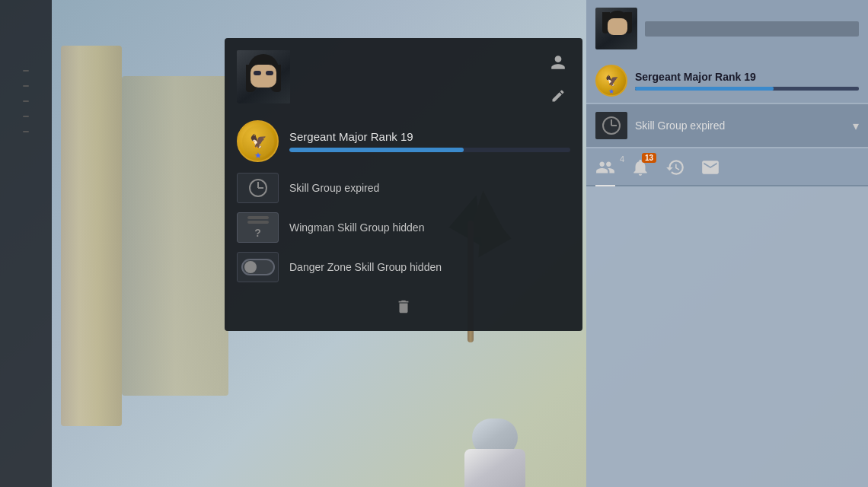  I want to click on popup-avatar, so click(263, 77).